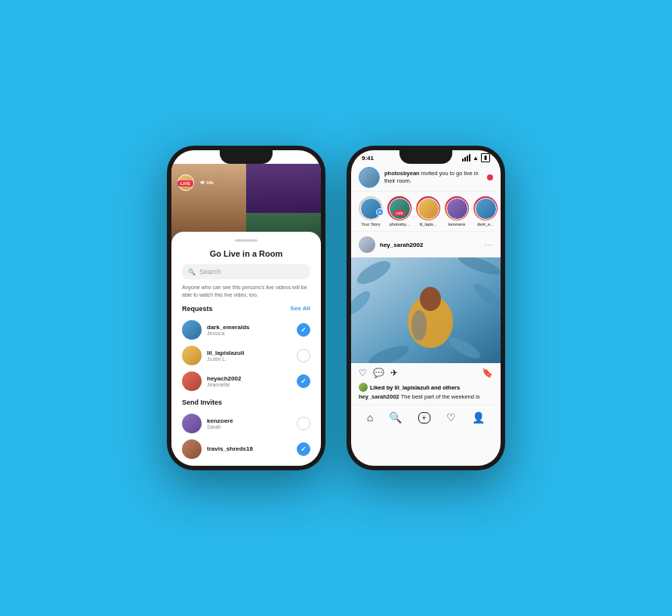 The height and width of the screenshot is (616, 672). Describe the element at coordinates (371, 211) in the screenshot. I see `story-your-story: + Your Story` at that location.